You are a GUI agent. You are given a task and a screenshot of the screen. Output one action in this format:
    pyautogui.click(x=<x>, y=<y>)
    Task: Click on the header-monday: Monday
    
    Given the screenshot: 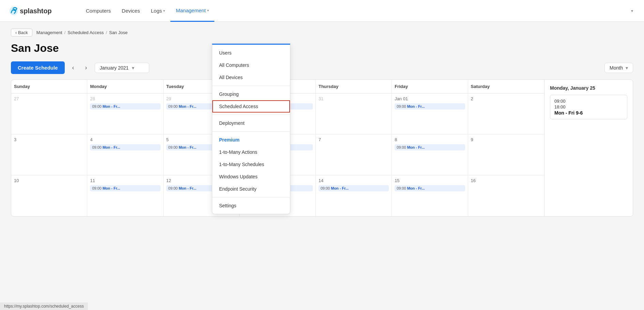 What is the action you would take?
    pyautogui.click(x=125, y=87)
    